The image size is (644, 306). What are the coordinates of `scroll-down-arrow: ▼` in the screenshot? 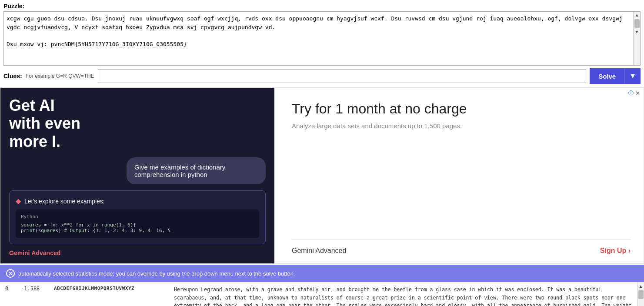 It's located at (637, 32).